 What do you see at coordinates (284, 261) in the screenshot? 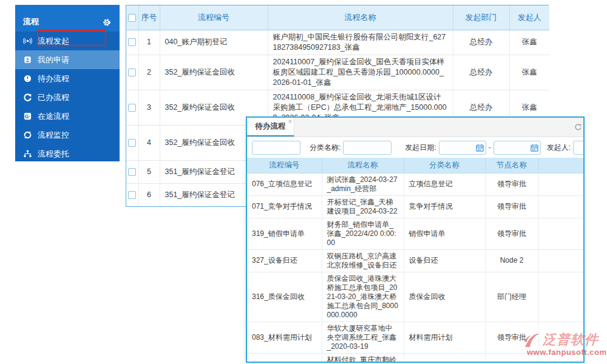
I see `cell-code: 327_设备归还` at bounding box center [284, 261].